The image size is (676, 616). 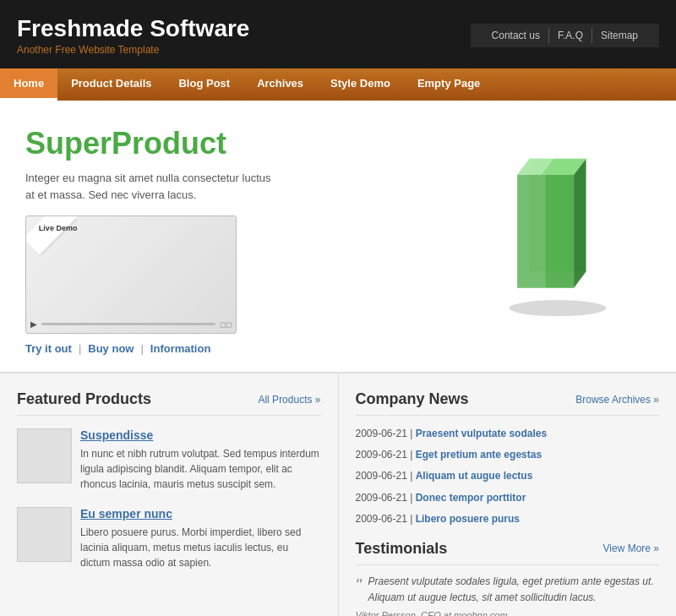 I want to click on testimonials-section: Testimonials View More » Praesent vulput…, so click(x=508, y=578).